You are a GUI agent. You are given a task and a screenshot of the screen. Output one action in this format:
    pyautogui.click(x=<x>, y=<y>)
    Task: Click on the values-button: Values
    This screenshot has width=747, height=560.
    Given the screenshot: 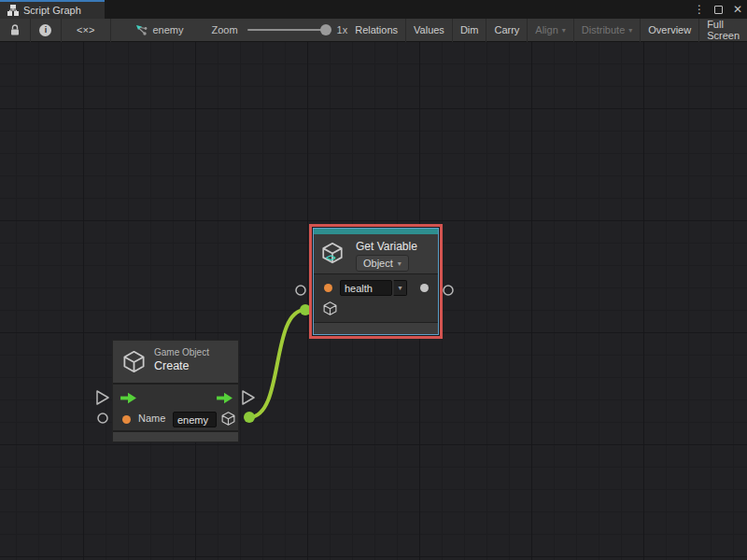 What is the action you would take?
    pyautogui.click(x=429, y=30)
    